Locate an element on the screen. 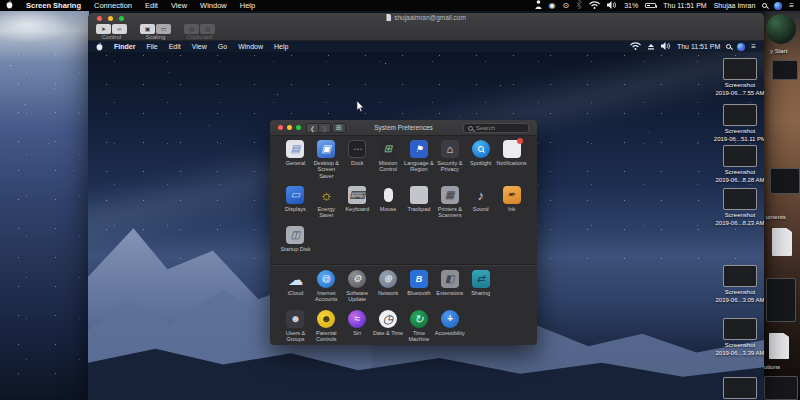 The width and height of the screenshot is (800, 400). pref-users-groups: ☻Users & Groups is located at coordinates (296, 326).